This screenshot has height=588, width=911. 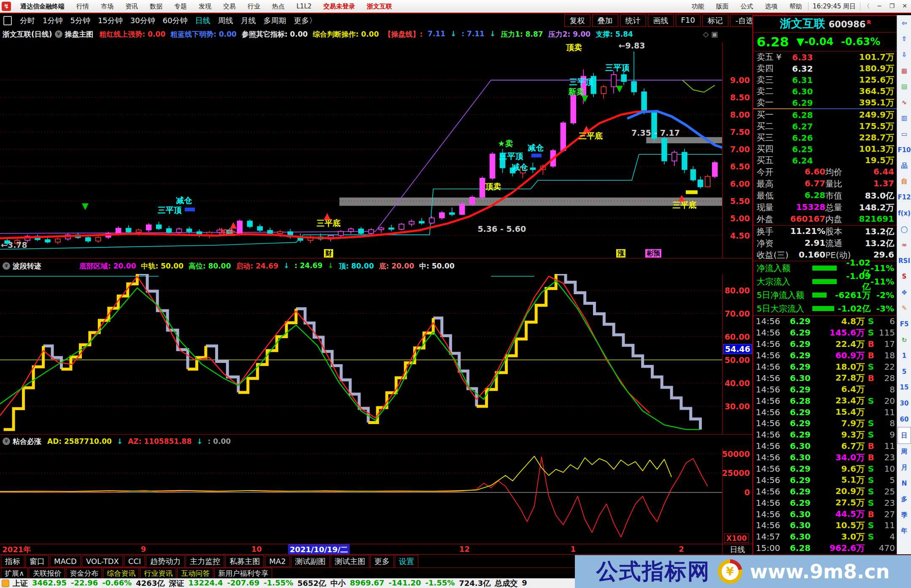 What do you see at coordinates (65, 561) in the screenshot?
I see `tab-MACD: MACD` at bounding box center [65, 561].